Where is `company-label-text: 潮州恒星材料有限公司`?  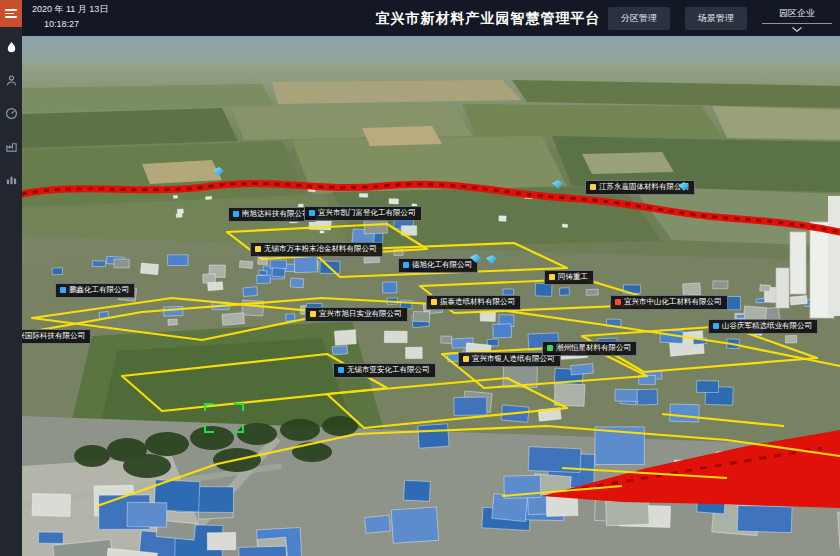 company-label-text: 潮州恒星材料有限公司 is located at coordinates (594, 348).